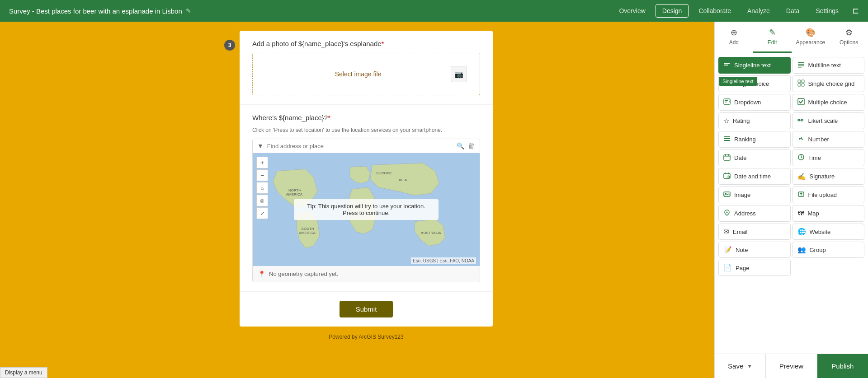  What do you see at coordinates (366, 74) in the screenshot?
I see `image-upload-area: Select image file 📷` at bounding box center [366, 74].